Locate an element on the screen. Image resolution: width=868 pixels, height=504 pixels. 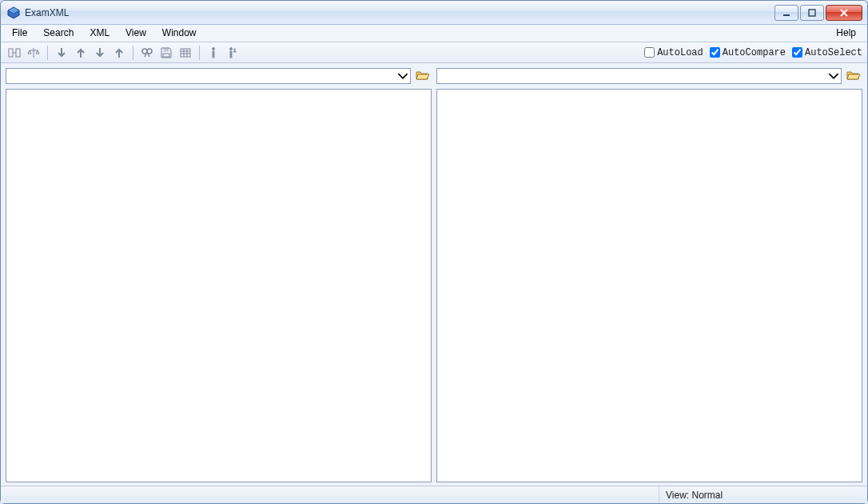
right-open-button is located at coordinates (854, 76).